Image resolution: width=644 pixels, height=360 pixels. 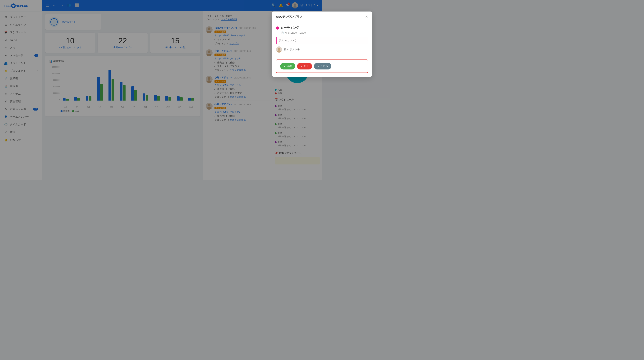 I want to click on event-name: ミーティング, so click(x=290, y=28).